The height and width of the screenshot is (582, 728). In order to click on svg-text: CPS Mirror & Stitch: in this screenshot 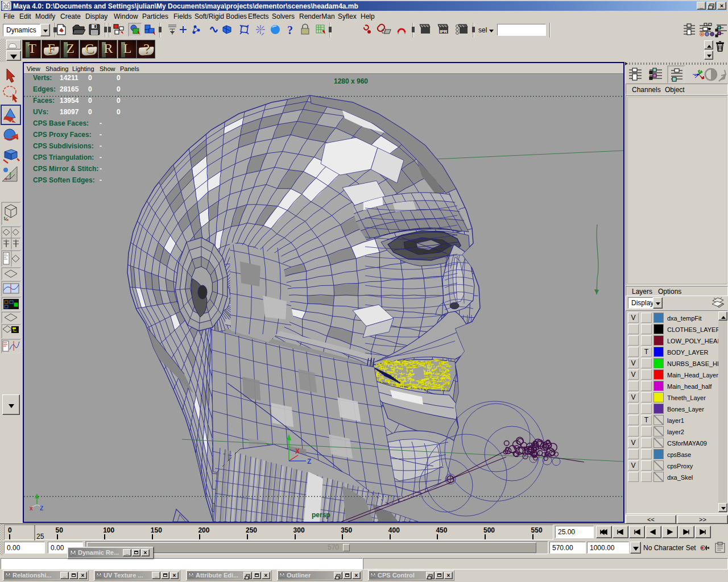, I will do `click(66, 169)`.